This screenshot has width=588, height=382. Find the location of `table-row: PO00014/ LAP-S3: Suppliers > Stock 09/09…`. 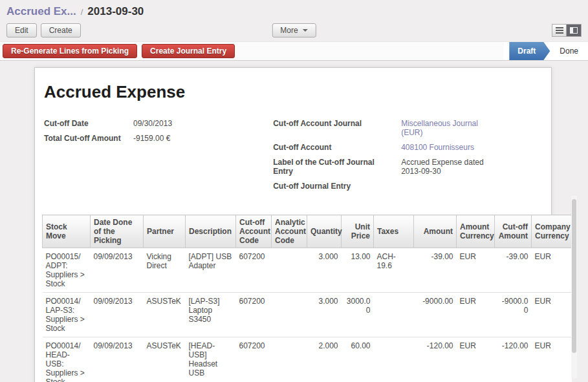

table-row: PO00014/ LAP-S3: Suppliers > Stock 09/09… is located at coordinates (307, 315).